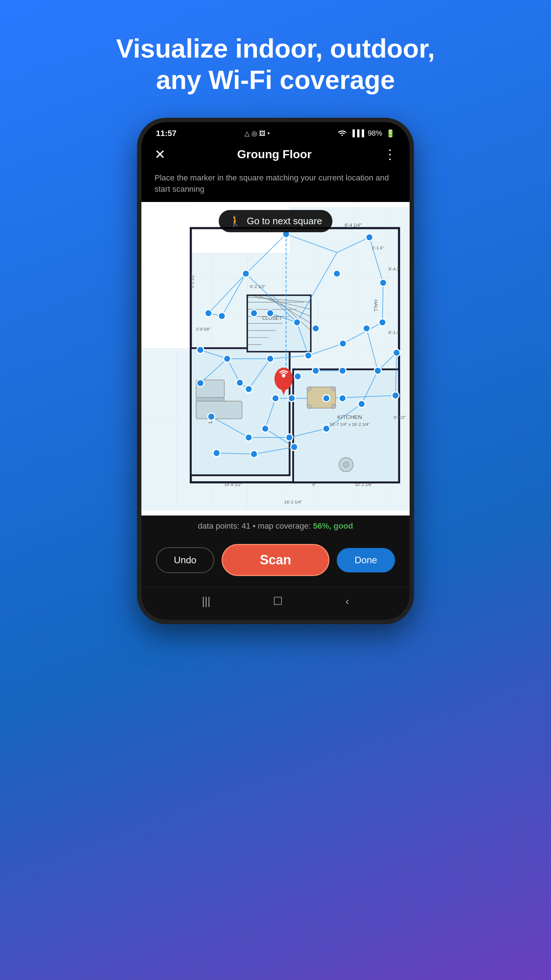 Image resolution: width=551 pixels, height=980 pixels. I want to click on undo-button: Undo, so click(185, 560).